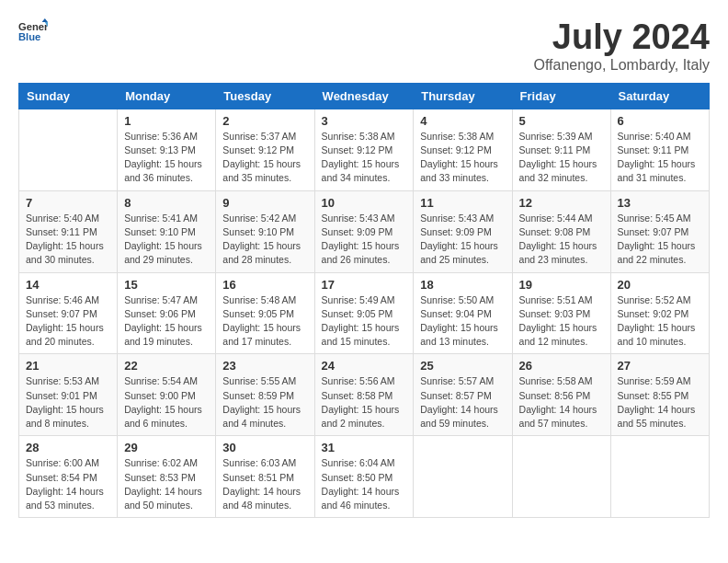 The height and width of the screenshot is (563, 728). Describe the element at coordinates (265, 322) in the screenshot. I see `day-info: Sunrise: 5:48 AM Sunset: 9:05 PM Dayligh…` at that location.